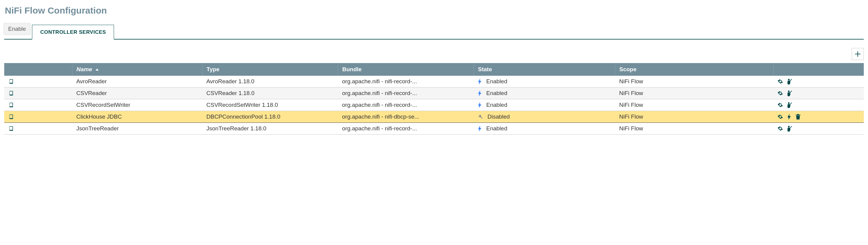 This screenshot has width=868, height=245. I want to click on cell-name: JsonTreeReader, so click(137, 129).